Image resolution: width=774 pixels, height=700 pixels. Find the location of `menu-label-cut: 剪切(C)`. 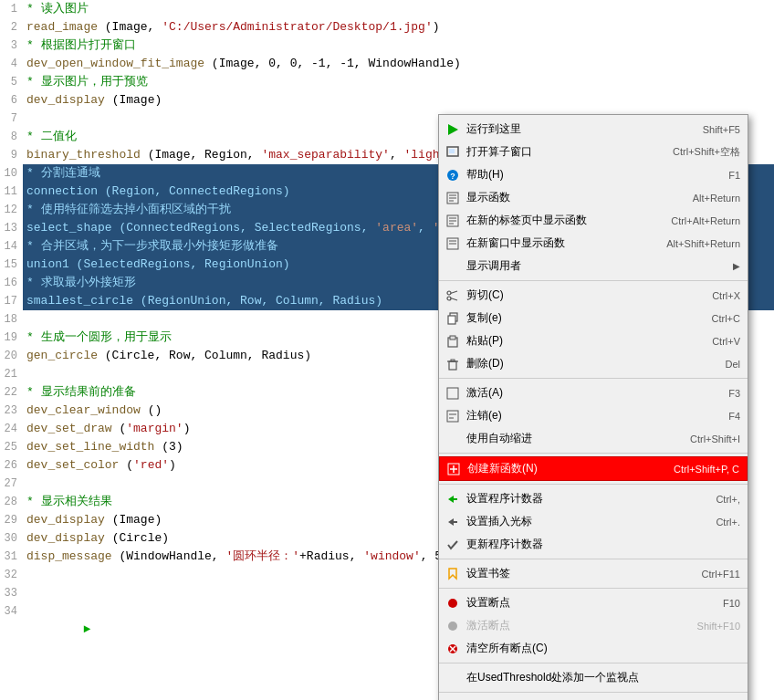

menu-label-cut: 剪切(C) is located at coordinates (486, 296).